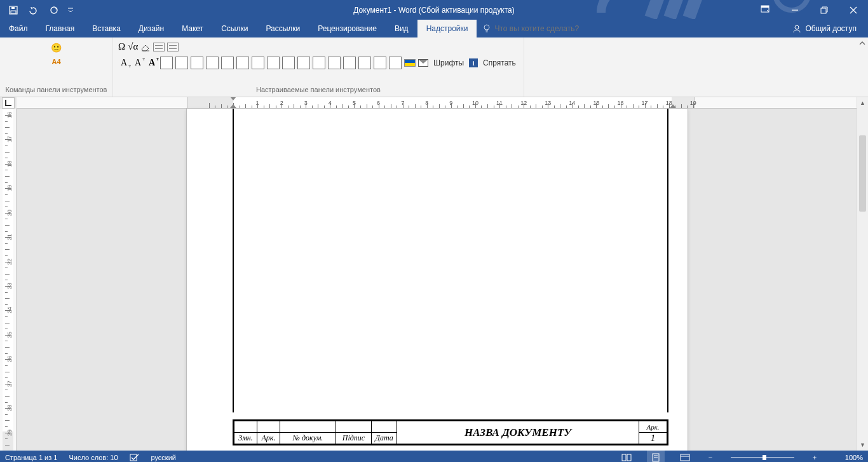  Describe the element at coordinates (56, 48) in the screenshot. I see `smiley-icon: 🙂` at that location.